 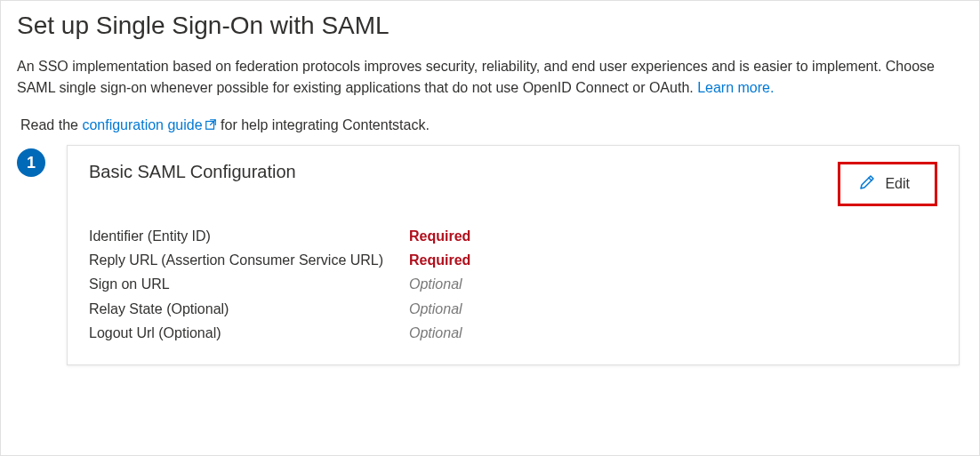 I want to click on config-row: Sign on URLOptional, so click(x=513, y=284).